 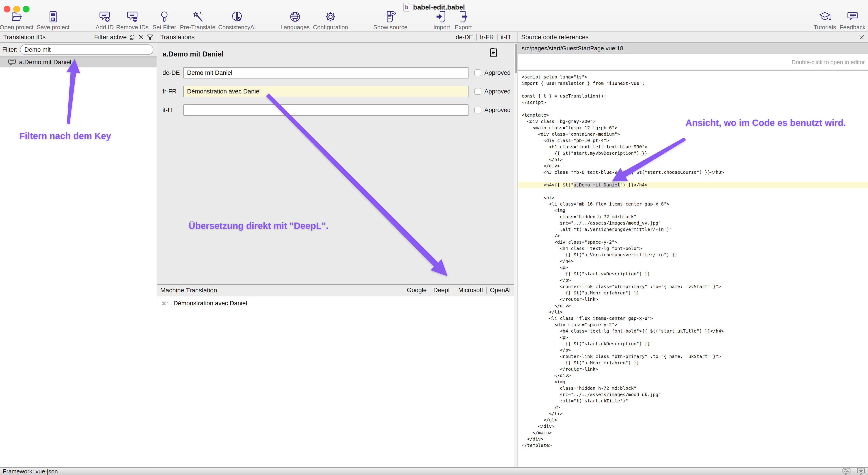 What do you see at coordinates (506, 37) in the screenshot?
I see `language-tab-it-it: it-IT` at bounding box center [506, 37].